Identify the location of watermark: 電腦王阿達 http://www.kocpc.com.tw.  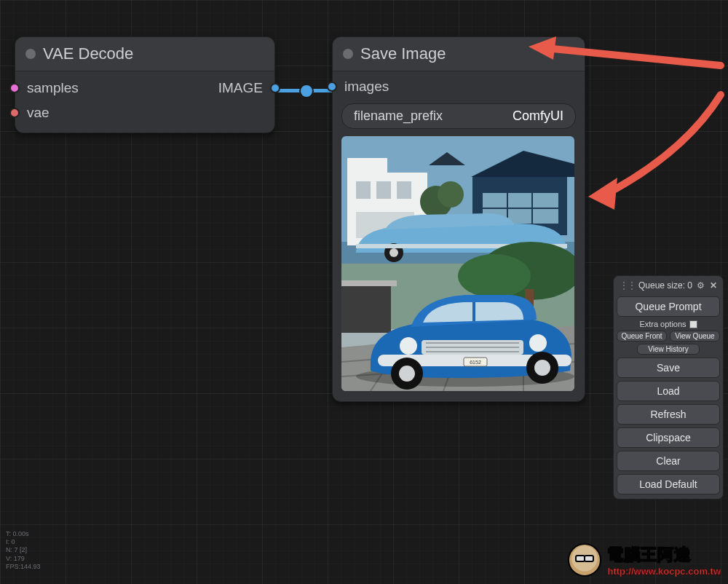
(644, 560).